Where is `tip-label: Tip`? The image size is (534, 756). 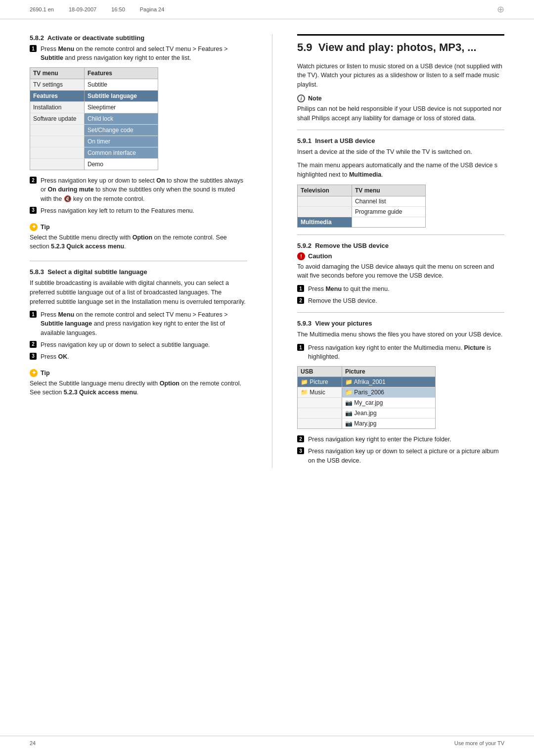
tip-label: Tip is located at coordinates (45, 227).